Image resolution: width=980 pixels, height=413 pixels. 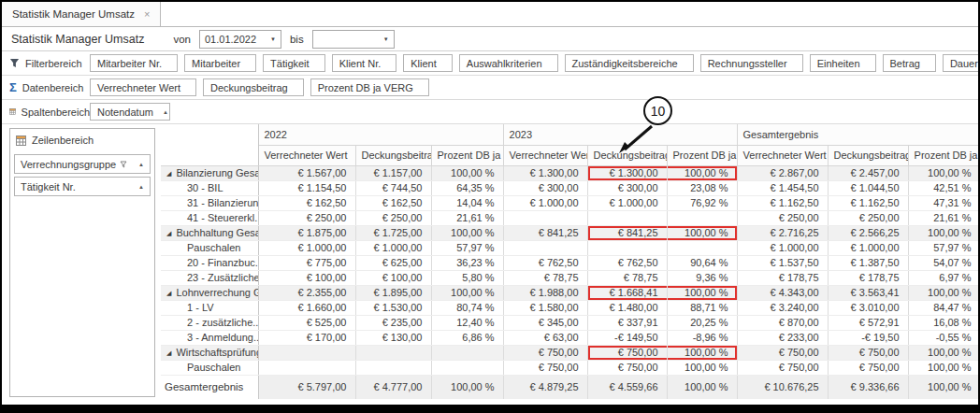 What do you see at coordinates (782, 233) in the screenshot?
I see `pivot-cell: € 2.716,25` at bounding box center [782, 233].